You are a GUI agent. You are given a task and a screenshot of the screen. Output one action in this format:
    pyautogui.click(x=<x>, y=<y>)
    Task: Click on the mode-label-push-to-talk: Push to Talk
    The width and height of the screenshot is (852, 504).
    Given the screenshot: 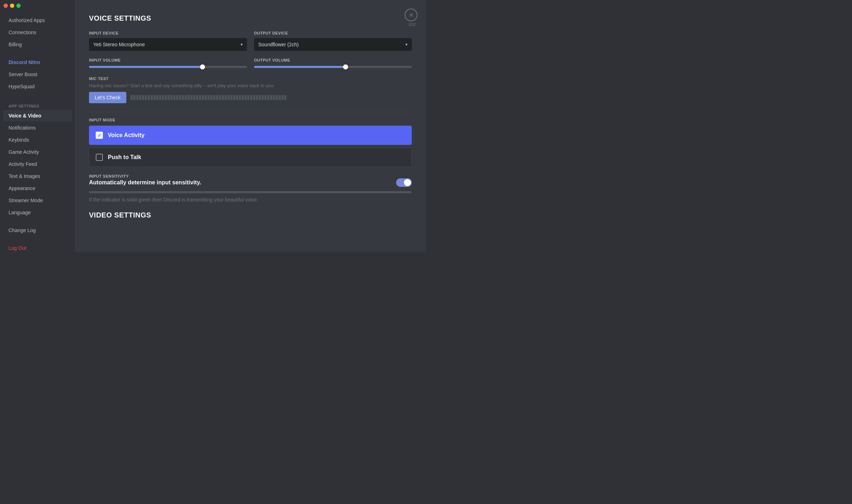 What is the action you would take?
    pyautogui.click(x=125, y=157)
    